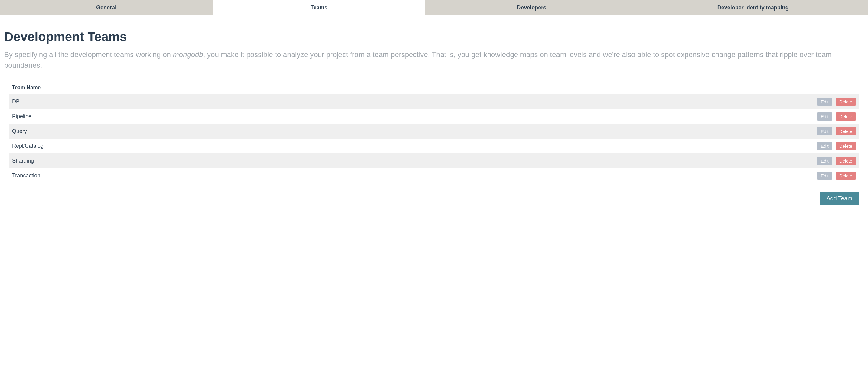  I want to click on page-description: By specifying all the development teams …, so click(434, 60).